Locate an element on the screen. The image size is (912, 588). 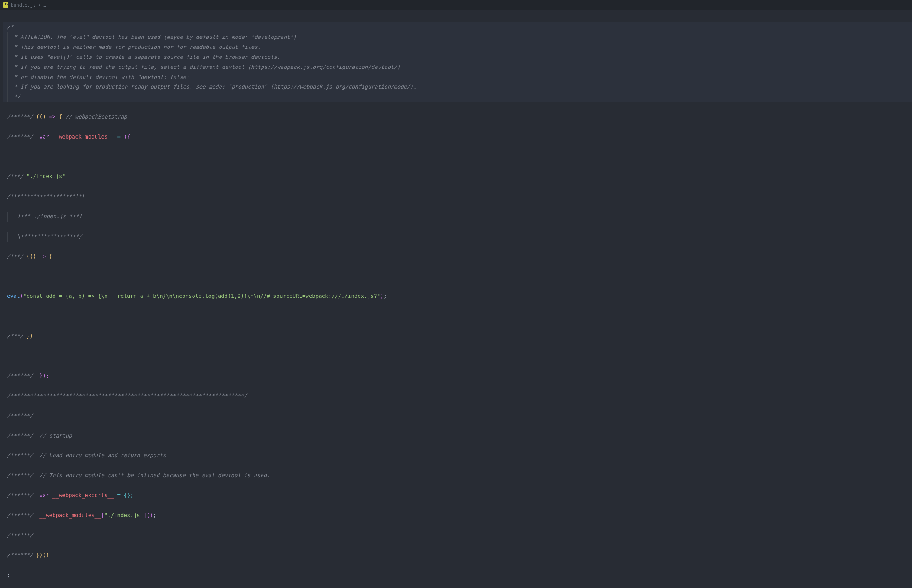
comment-line: * If you are looking for production-read… is located at coordinates (456, 87).